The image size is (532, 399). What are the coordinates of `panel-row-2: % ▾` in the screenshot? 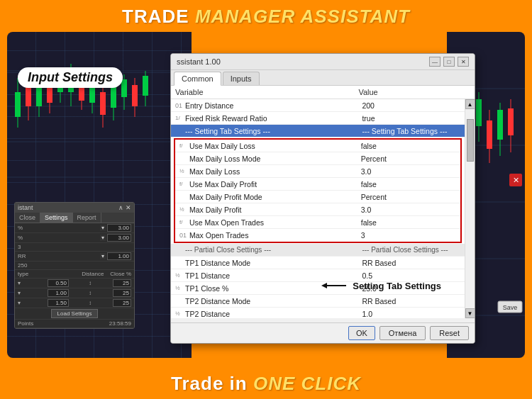 It's located at (74, 238).